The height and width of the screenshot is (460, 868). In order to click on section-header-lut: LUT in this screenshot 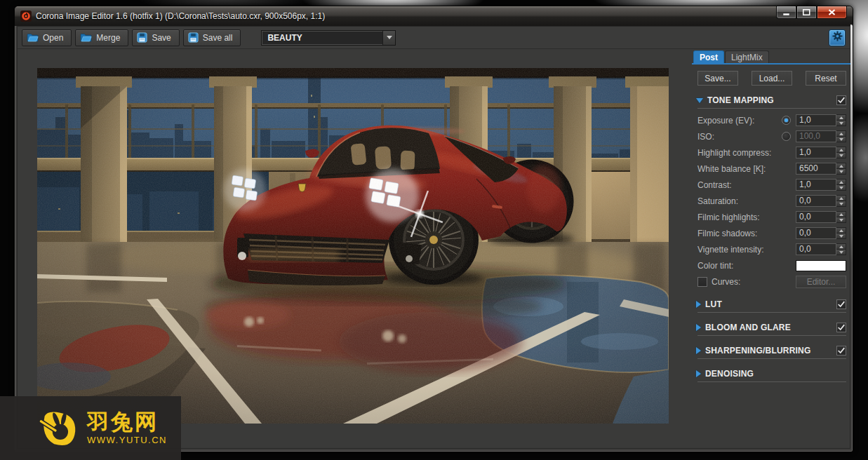, I will do `click(771, 304)`.